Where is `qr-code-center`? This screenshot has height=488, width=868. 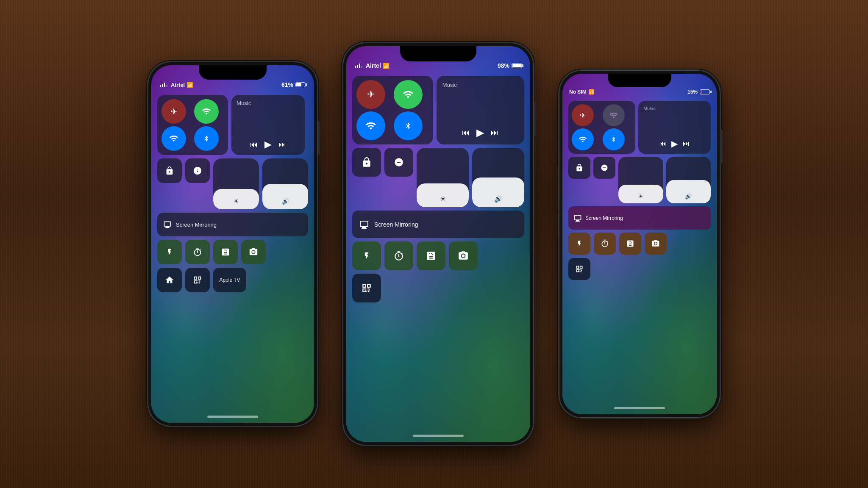
qr-code-center is located at coordinates (367, 288).